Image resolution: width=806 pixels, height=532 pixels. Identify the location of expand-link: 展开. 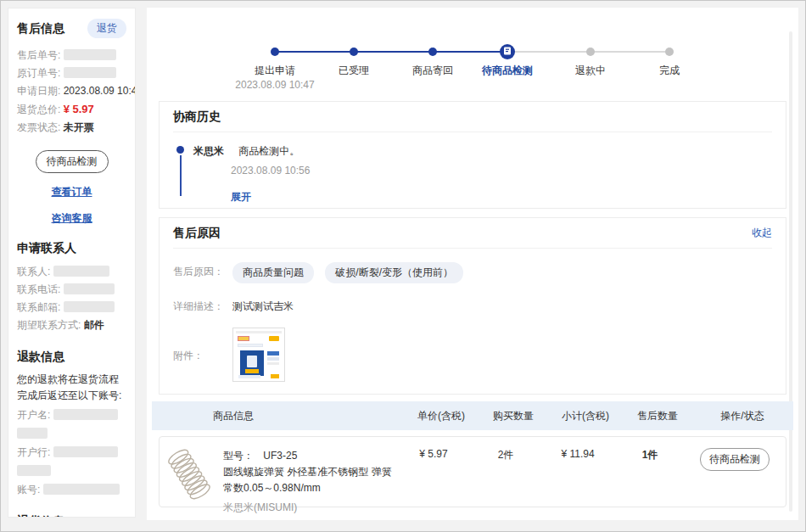
(241, 197).